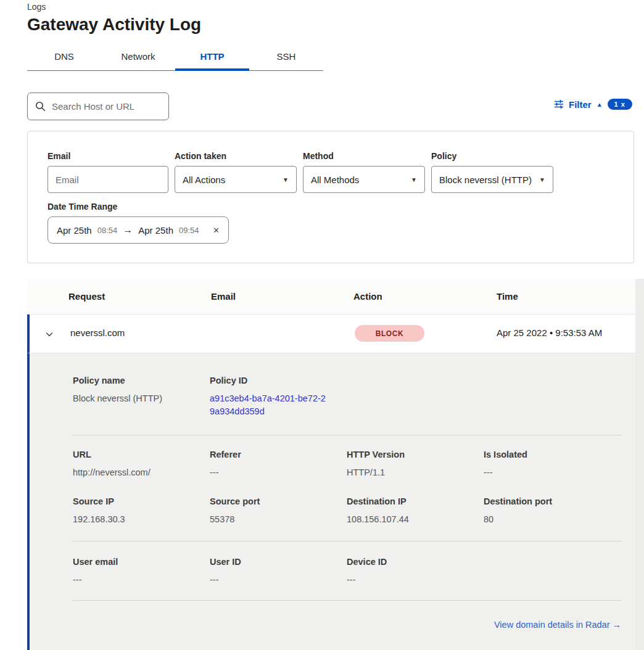 This screenshot has width=644, height=650. Describe the element at coordinates (136, 381) in the screenshot. I see `policy-name-label: Policy name` at that location.